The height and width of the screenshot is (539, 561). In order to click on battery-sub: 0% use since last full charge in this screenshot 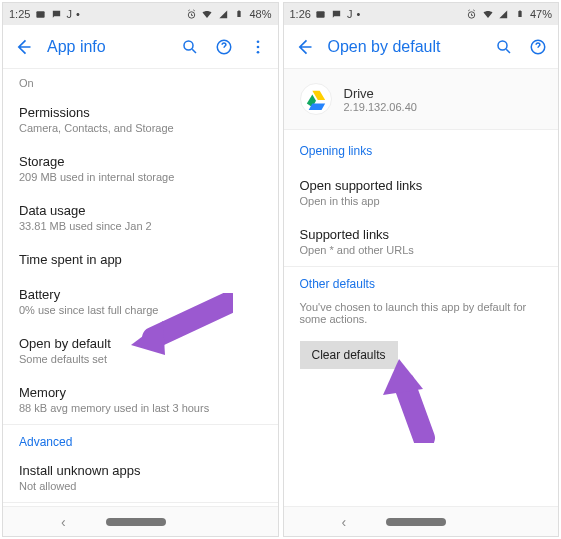, I will do `click(140, 310)`.